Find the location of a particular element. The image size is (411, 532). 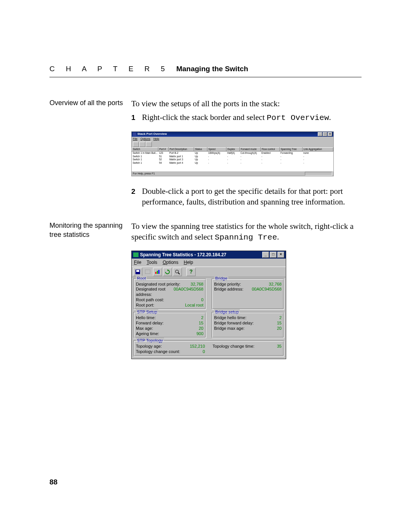

field-row: Hello time:2 is located at coordinates (170, 318).